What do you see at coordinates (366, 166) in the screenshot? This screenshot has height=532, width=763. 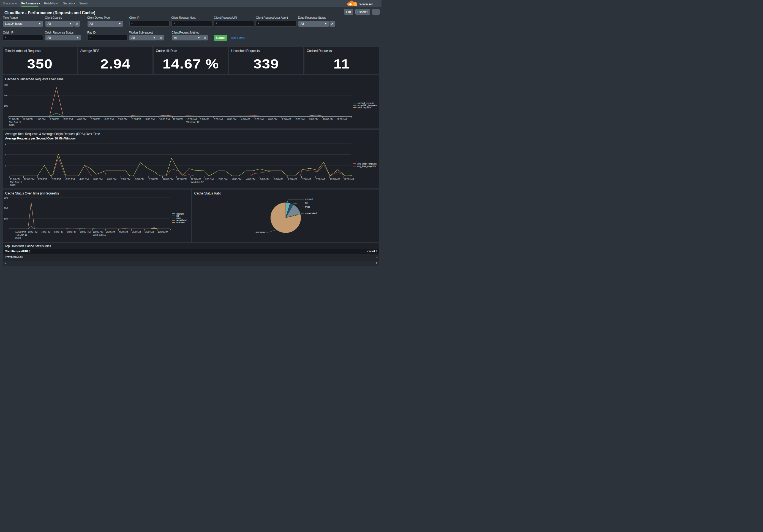 I see `svg-text: avg_total_requests` at bounding box center [366, 166].